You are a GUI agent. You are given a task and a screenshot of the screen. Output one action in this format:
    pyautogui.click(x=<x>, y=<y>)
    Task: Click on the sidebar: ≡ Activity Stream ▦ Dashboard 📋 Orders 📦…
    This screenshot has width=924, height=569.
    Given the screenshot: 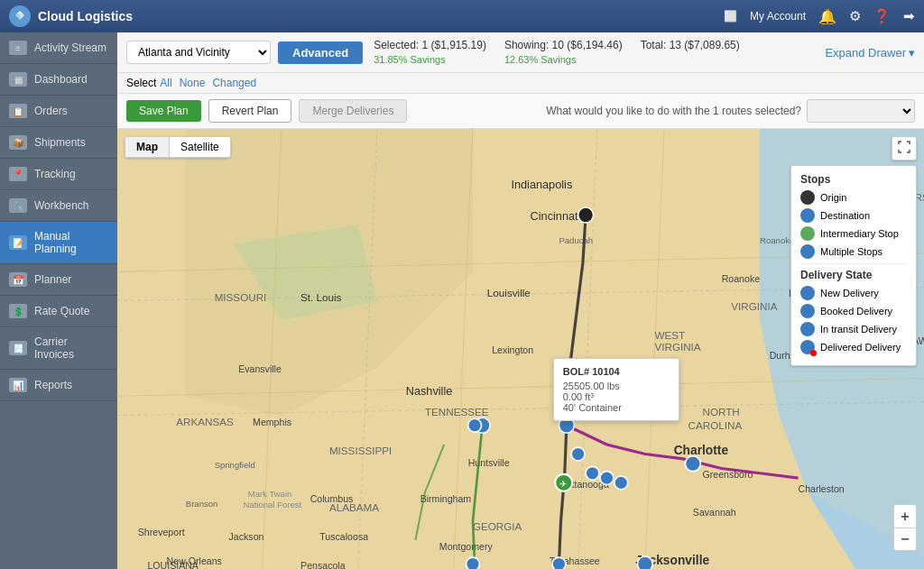 What is the action you would take?
    pyautogui.click(x=59, y=301)
    